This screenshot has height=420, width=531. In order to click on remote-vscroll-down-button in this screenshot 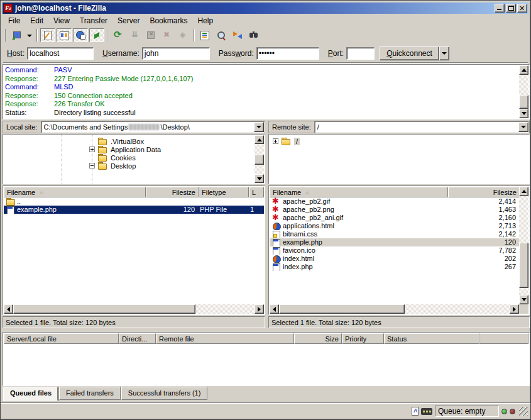, I will do `click(524, 299)`.